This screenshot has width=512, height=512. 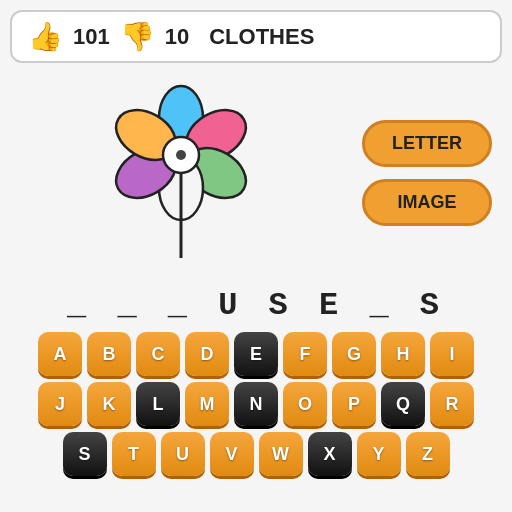 What do you see at coordinates (183, 454) in the screenshot?
I see `key-u: U` at bounding box center [183, 454].